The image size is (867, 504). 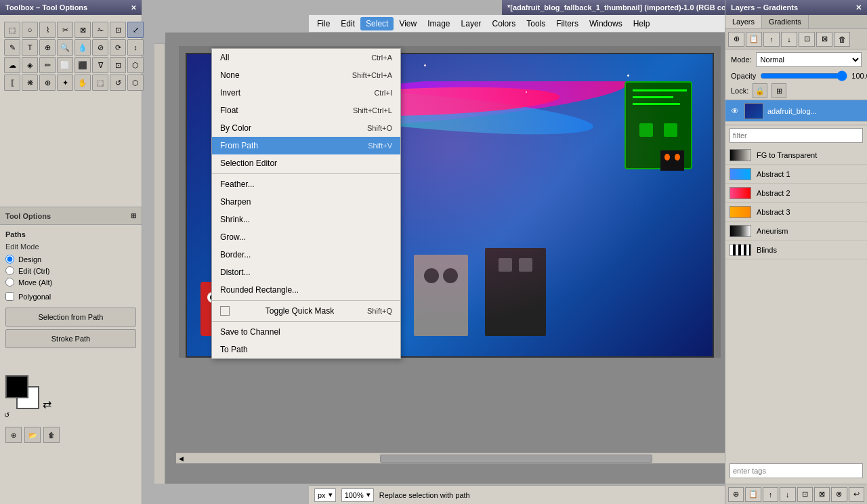 I want to click on menu-file: File, so click(x=324, y=24).